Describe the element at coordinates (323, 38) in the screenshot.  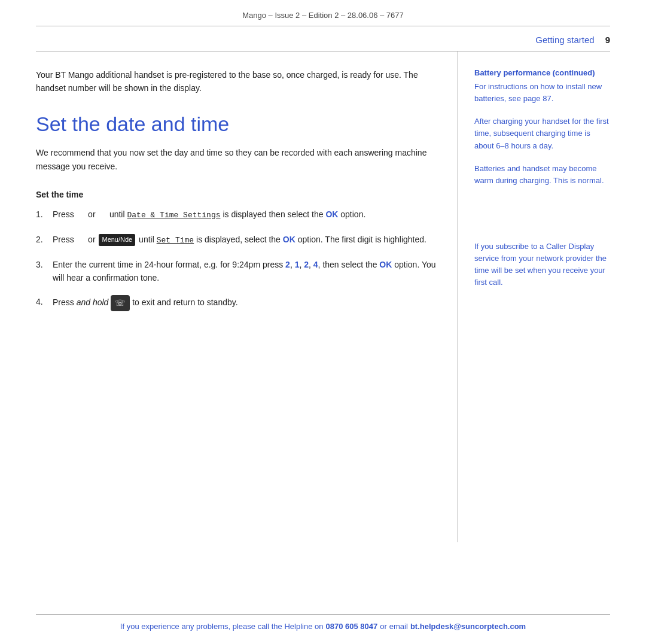
I see `section-header: Getting started 9` at that location.